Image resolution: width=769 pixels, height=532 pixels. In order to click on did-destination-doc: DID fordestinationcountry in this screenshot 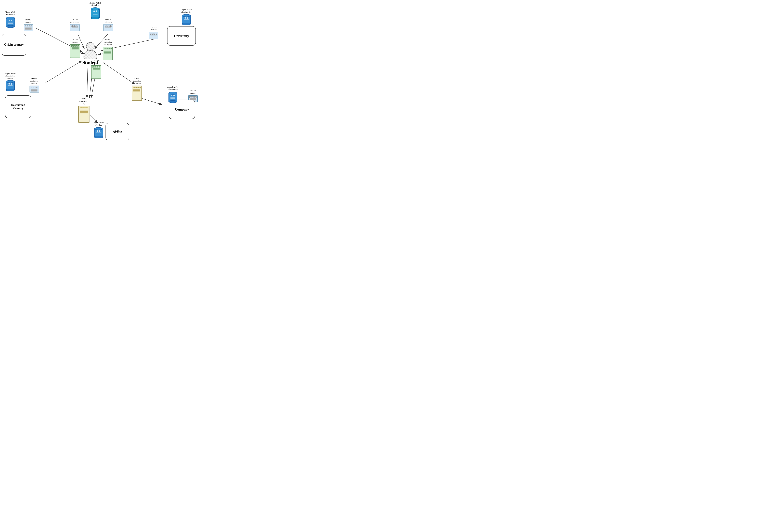, I will do `click(34, 85)`.